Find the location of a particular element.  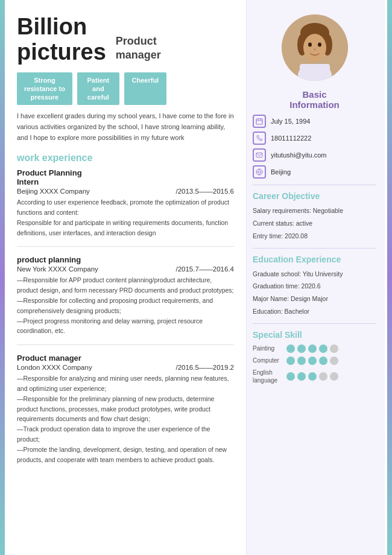

skill-english-label: Englishlanguage is located at coordinates (268, 376).